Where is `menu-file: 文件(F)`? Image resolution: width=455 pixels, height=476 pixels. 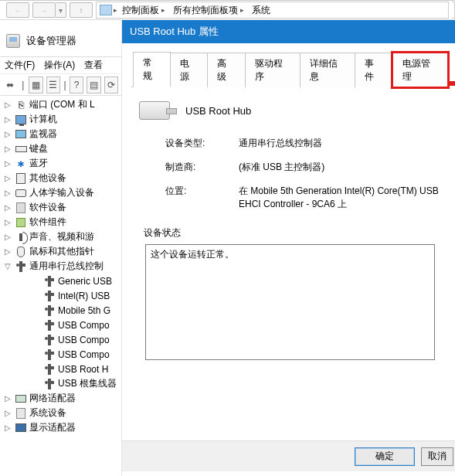
menu-file: 文件(F) is located at coordinates (20, 65).